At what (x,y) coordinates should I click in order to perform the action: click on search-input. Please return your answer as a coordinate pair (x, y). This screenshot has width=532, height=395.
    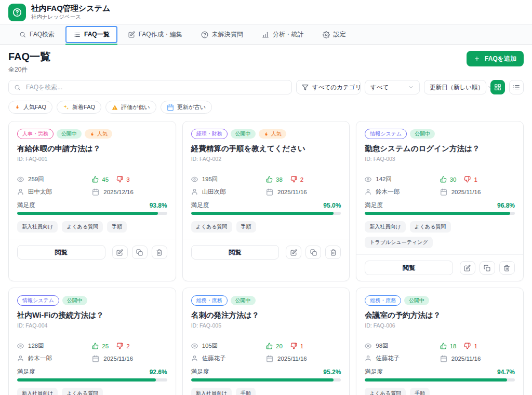
    Looking at the image, I should click on (156, 87).